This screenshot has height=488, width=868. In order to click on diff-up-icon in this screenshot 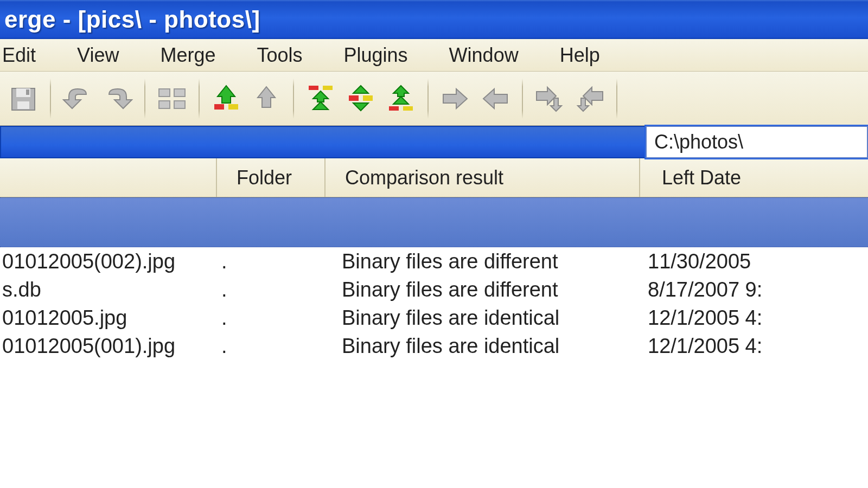, I will do `click(266, 99)`.